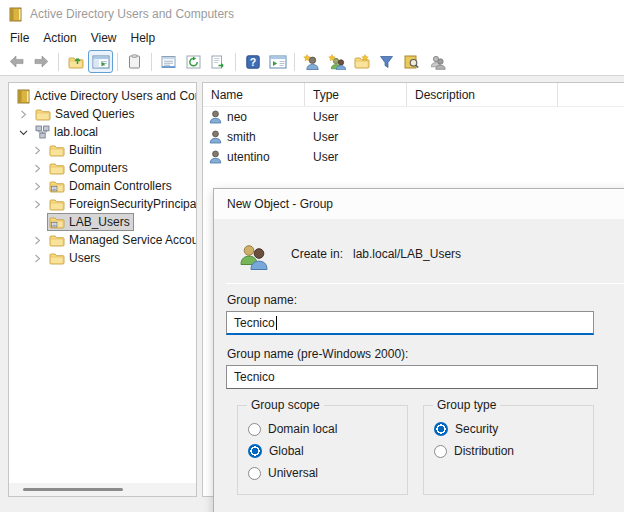  What do you see at coordinates (102, 114) in the screenshot?
I see `tree-item-saved-queries: Saved Queries` at bounding box center [102, 114].